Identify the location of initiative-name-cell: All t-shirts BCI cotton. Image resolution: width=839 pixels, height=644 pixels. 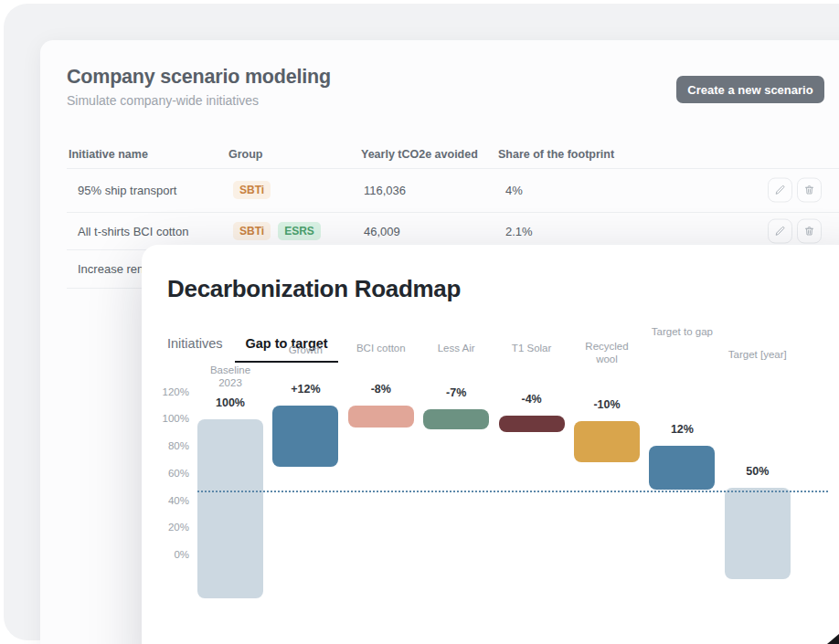
(133, 230).